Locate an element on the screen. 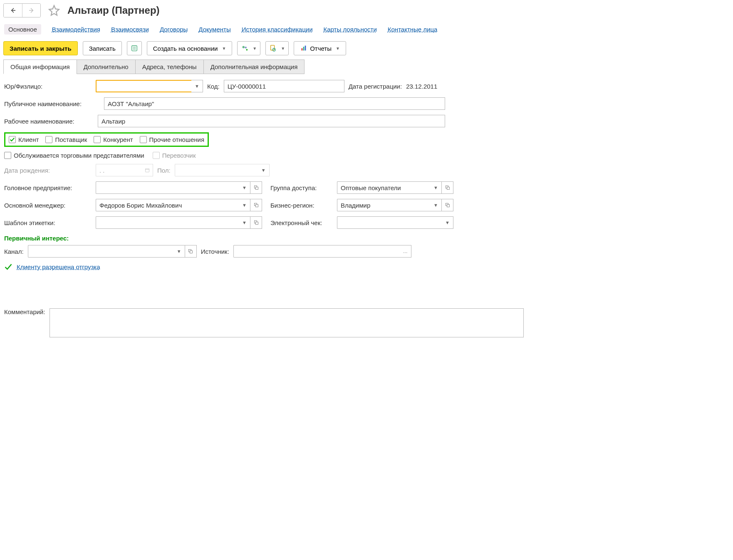 The width and height of the screenshot is (733, 560). head-open-button is located at coordinates (256, 188).